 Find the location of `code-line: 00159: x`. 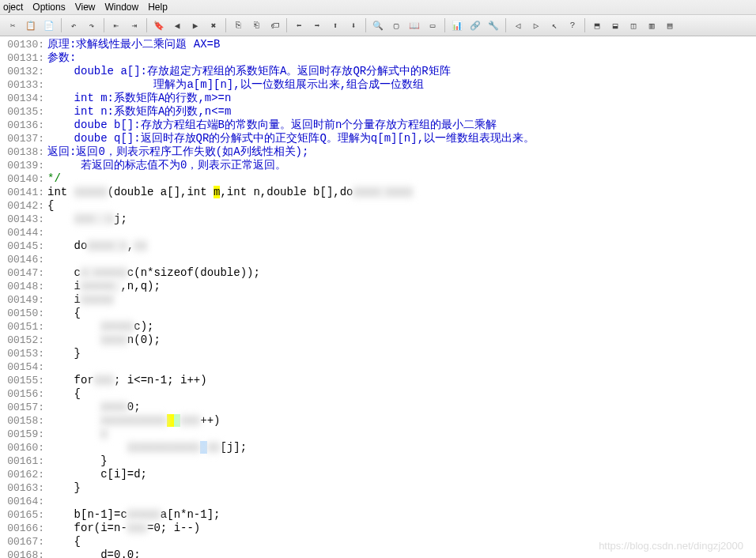

code-line: 00159: x is located at coordinates (378, 435).